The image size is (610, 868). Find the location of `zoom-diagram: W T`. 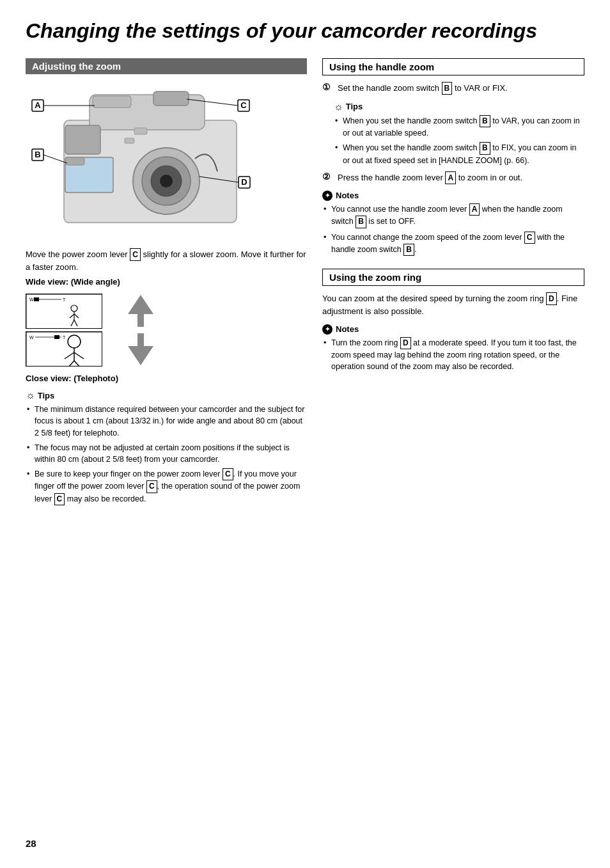

zoom-diagram: W T is located at coordinates (166, 330).